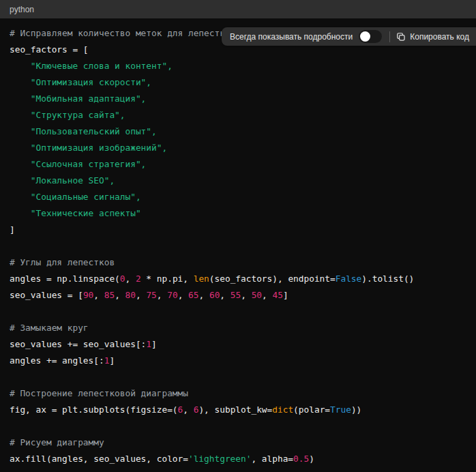 The width and height of the screenshot is (476, 472). I want to click on code-line: ax.fill(angles, seo_values, color='light…, so click(238, 459).